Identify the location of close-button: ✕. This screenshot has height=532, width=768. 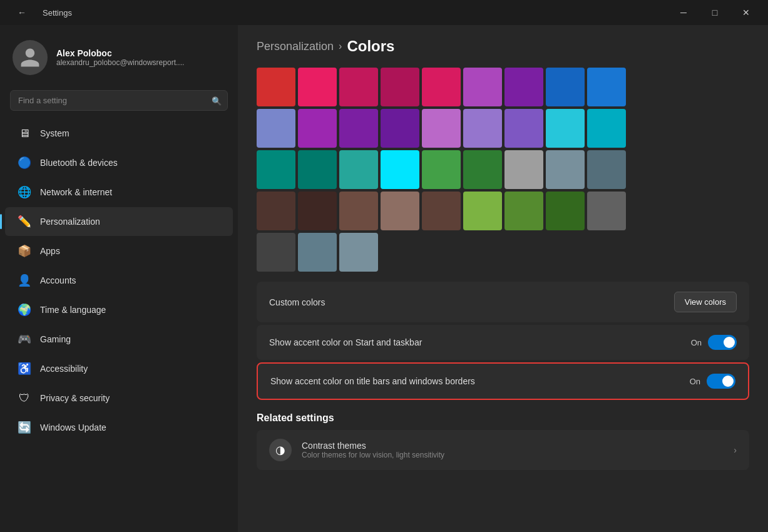
(746, 13).